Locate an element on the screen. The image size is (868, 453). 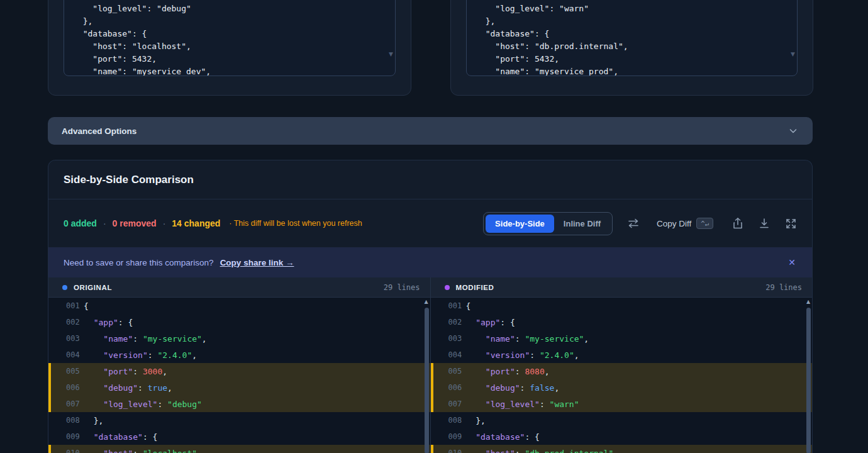
diff-line: 005 "port": 3000, is located at coordinates (239, 371).